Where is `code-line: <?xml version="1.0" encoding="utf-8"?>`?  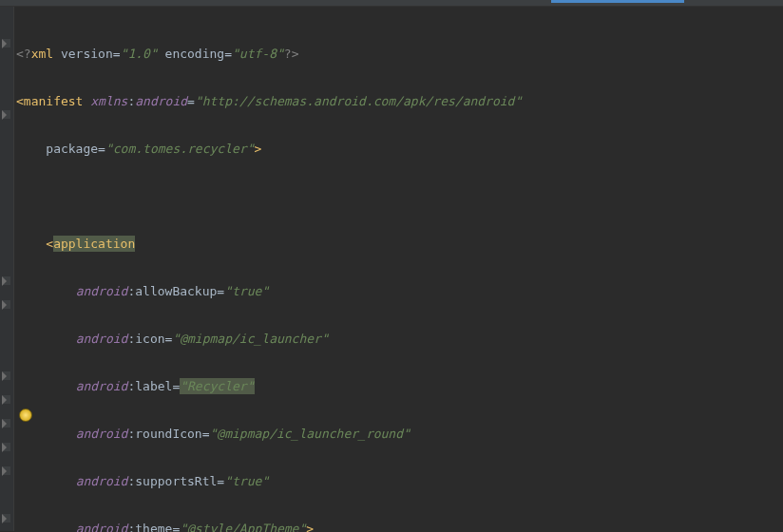
code-line: <?xml version="1.0" encoding="utf-8"?> is located at coordinates (397, 53).